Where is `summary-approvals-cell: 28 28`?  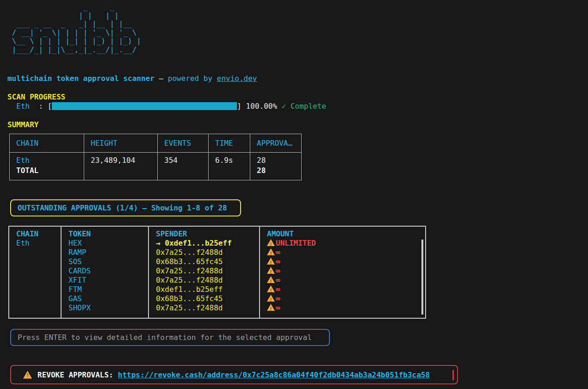
summary-approvals-cell: 28 28 is located at coordinates (276, 167).